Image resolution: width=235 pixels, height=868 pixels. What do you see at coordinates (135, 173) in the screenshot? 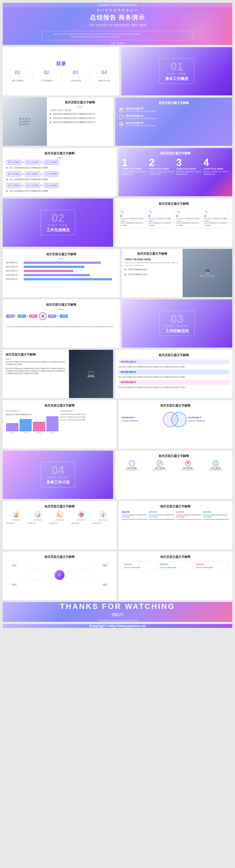
I see `num-text-1: 相关内容文字解释内容文字解释内容解释相关内容` at bounding box center [135, 173].